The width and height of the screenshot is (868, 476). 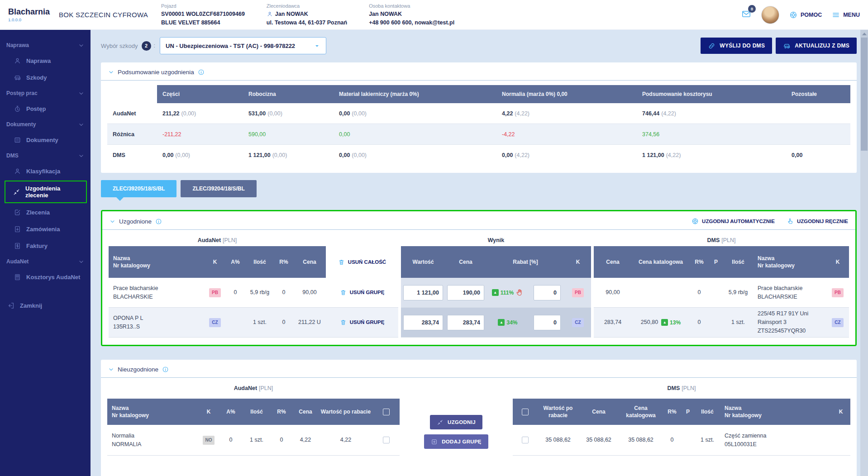 What do you see at coordinates (818, 94) in the screenshot?
I see `col-pozostale: Pozostałe` at bounding box center [818, 94].